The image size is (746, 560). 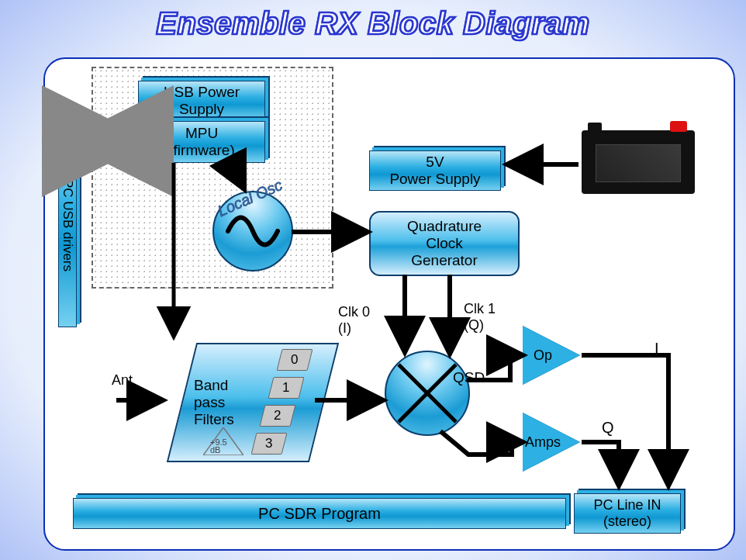 I want to click on quadrature-clock-block: Quadrature Clock Generator, so click(x=444, y=244).